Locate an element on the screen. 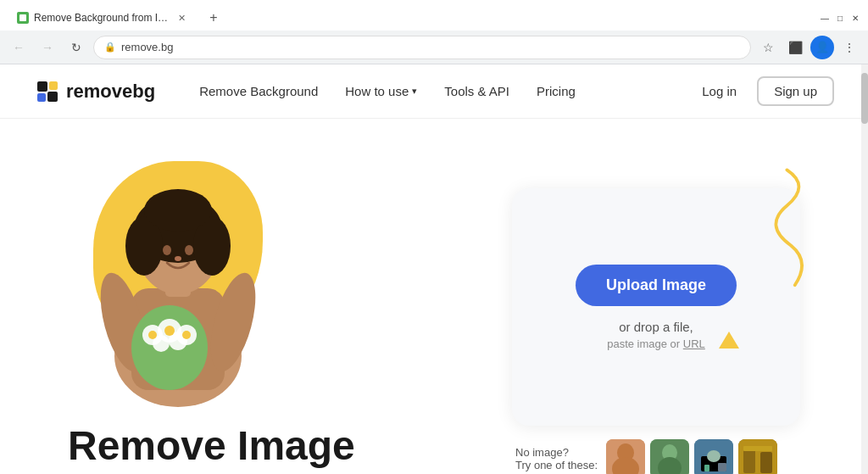 The height and width of the screenshot is (474, 868). upload-image-button: Upload Image is located at coordinates (656, 285).